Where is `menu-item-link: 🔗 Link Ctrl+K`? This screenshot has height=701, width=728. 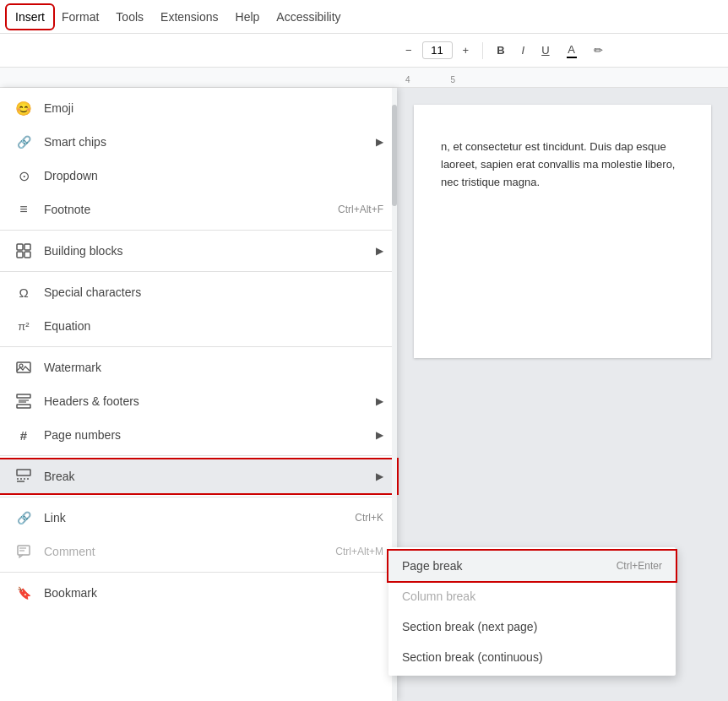
menu-item-link: 🔗 Link Ctrl+K is located at coordinates (198, 518).